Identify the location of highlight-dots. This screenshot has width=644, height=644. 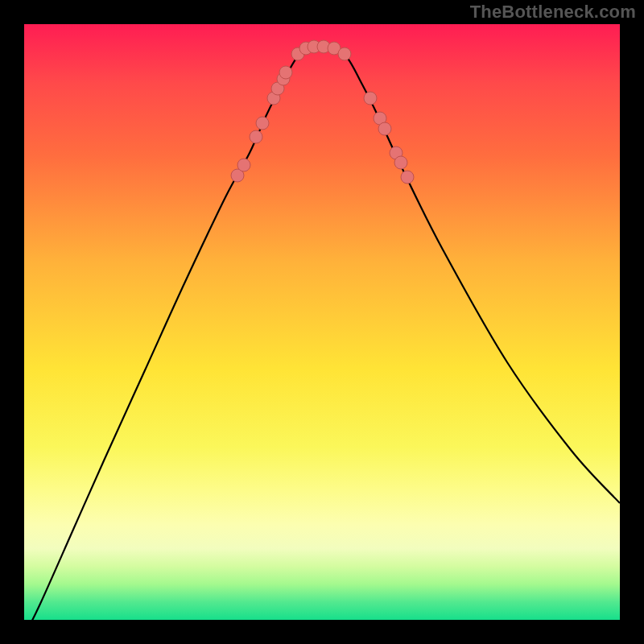
(322, 112).